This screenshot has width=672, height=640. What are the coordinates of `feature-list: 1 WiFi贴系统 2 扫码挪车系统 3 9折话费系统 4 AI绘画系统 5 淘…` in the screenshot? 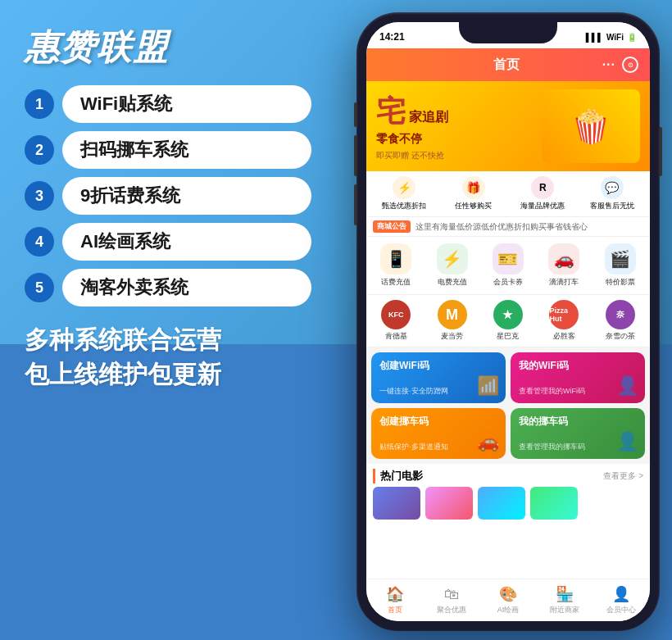 It's located at (168, 196).